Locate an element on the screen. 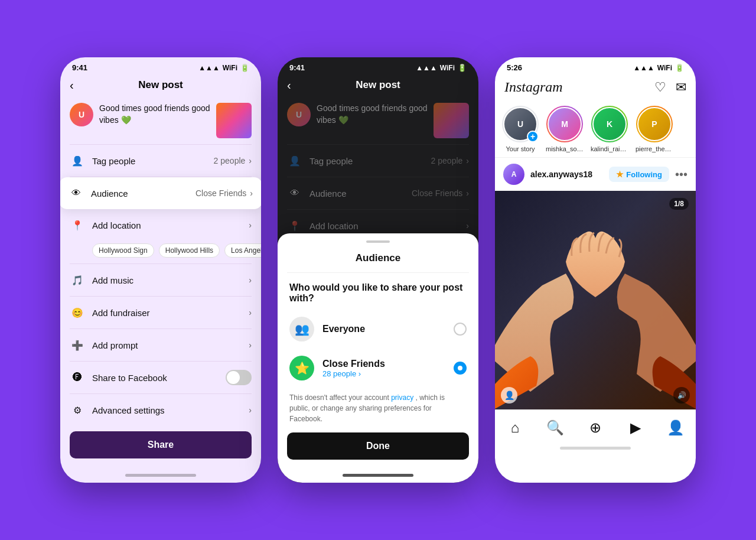 The image size is (756, 540). close-friends-sub: 28 people › is located at coordinates (384, 373).